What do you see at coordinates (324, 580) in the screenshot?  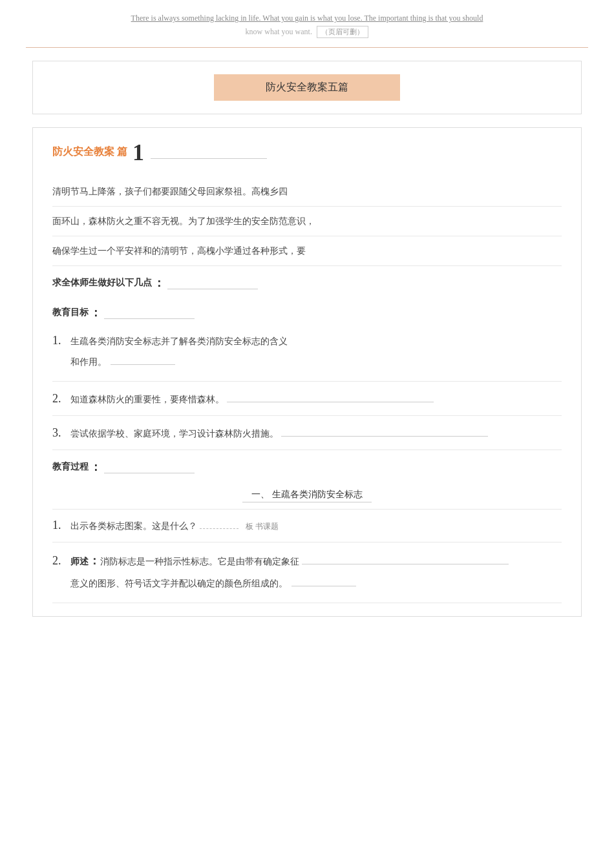 I see `teacher-item-2-sub-box` at bounding box center [324, 580].